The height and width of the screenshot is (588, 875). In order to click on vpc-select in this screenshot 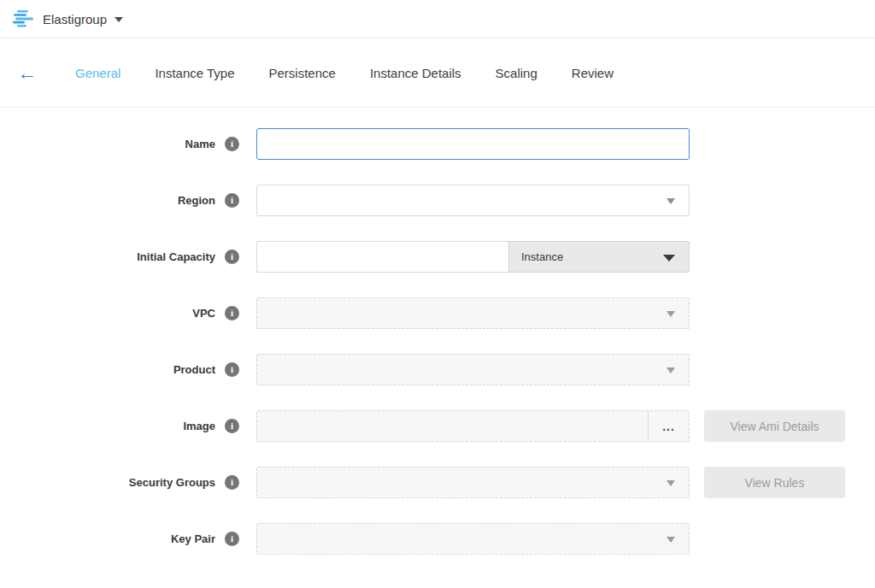, I will do `click(473, 313)`.